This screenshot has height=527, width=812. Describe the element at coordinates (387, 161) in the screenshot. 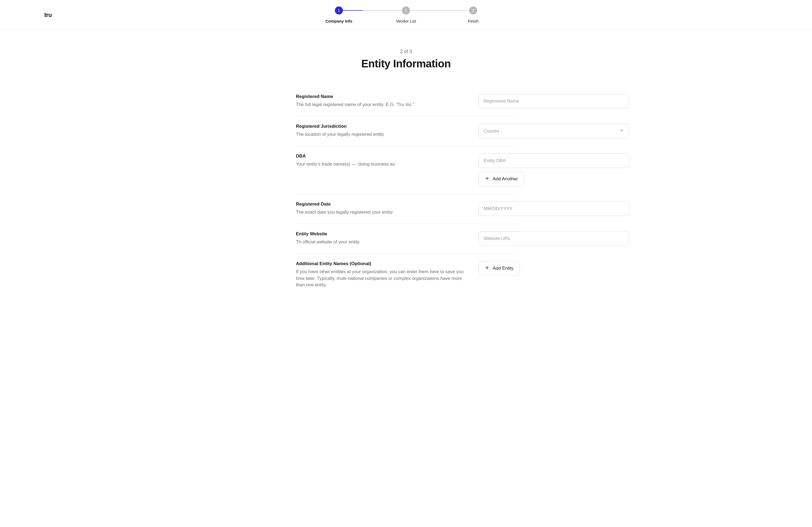

I see `field-label-col: DBA Your entity’s trade name(s) — ‘doing…` at that location.